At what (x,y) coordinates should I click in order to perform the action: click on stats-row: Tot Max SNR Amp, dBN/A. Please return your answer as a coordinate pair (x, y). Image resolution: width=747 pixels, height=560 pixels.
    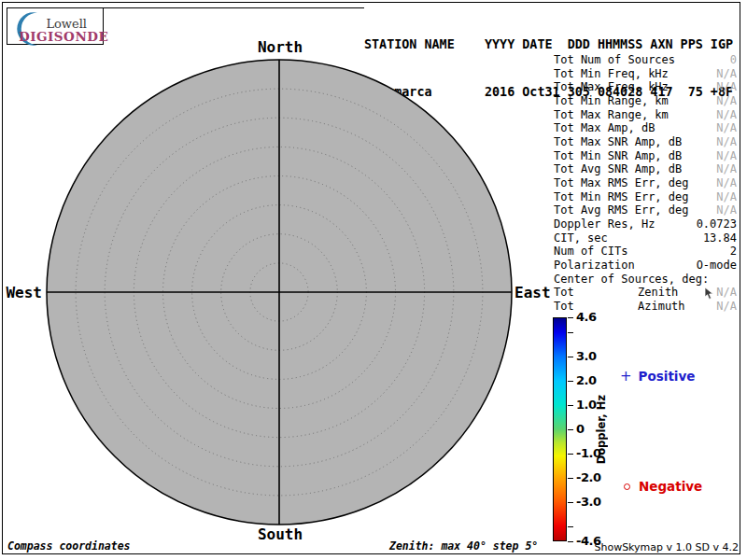
    Looking at the image, I should click on (646, 142).